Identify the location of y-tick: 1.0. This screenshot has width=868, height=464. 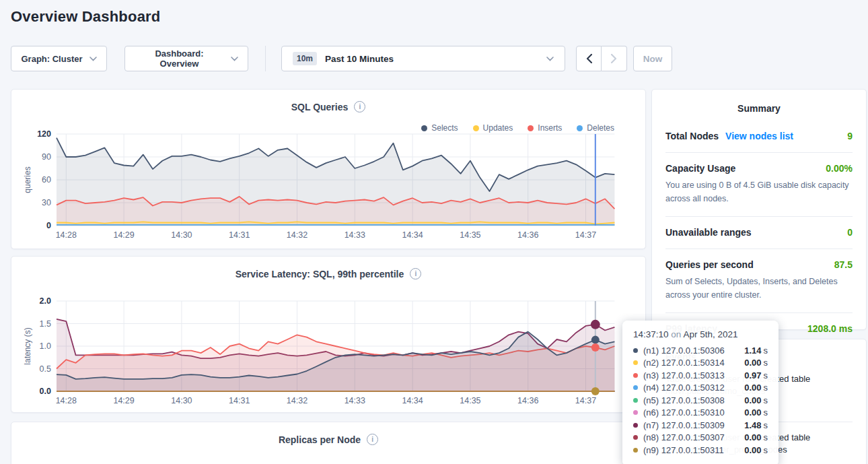
(46, 346).